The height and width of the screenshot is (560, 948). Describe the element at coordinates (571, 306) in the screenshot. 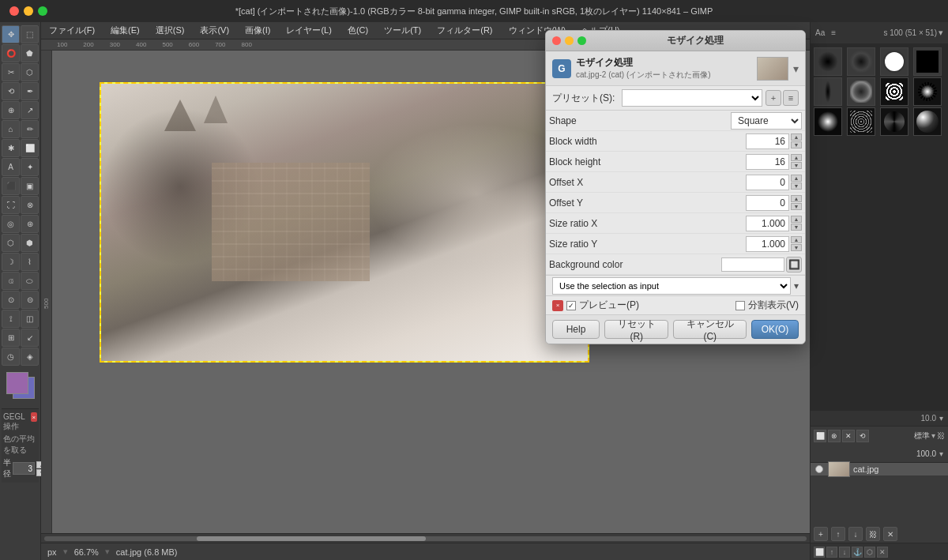

I see `preview-checkbox` at that location.